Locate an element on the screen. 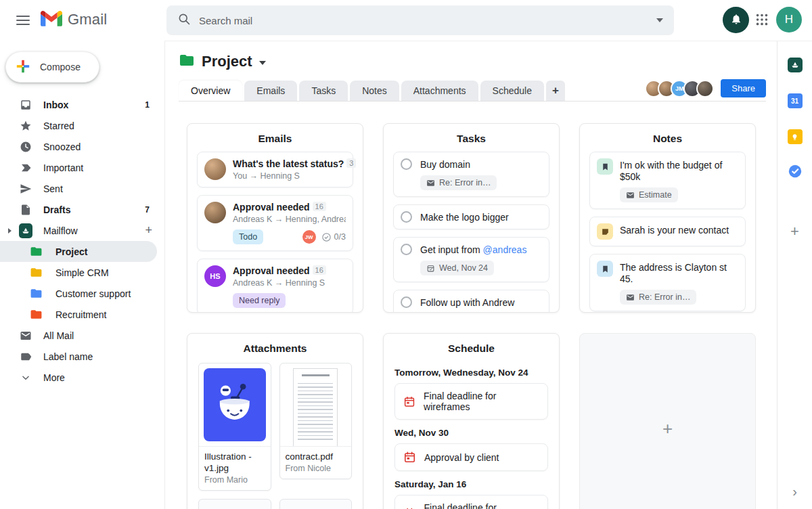  note-item: Sarah is your new contact is located at coordinates (667, 231).